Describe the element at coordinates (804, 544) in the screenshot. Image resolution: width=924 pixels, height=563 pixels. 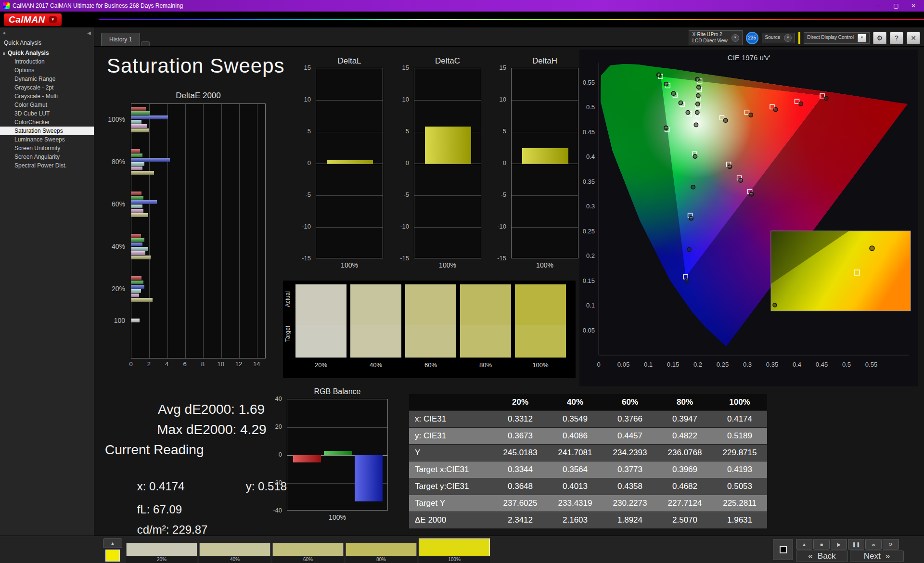
I see `up-arrow-button: ▲` at that location.